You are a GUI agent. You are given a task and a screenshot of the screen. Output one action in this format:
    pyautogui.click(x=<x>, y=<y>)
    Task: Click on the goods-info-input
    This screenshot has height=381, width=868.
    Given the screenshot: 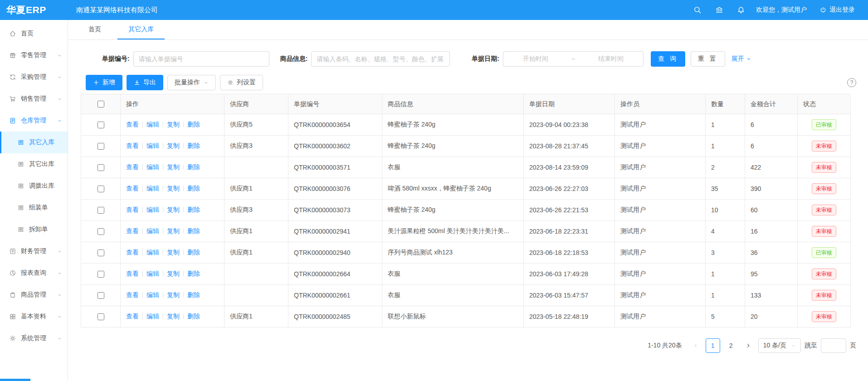 What is the action you would take?
    pyautogui.click(x=380, y=59)
    